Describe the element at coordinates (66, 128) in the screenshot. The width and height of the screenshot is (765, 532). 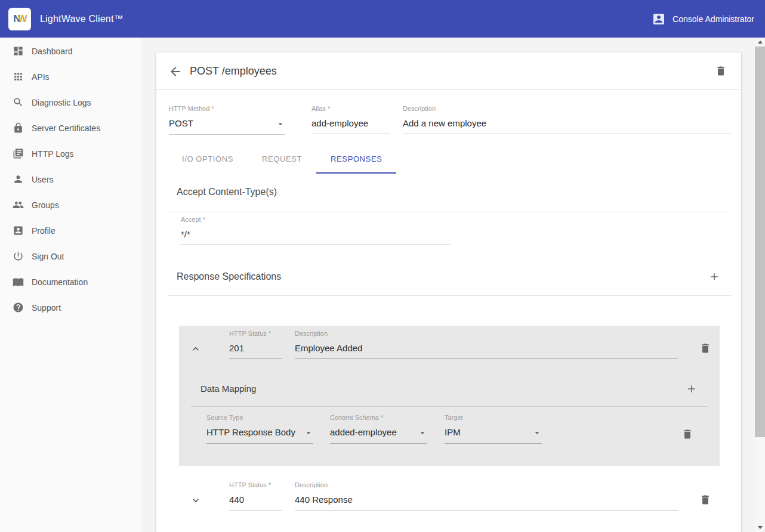
I see `sidebar-item-label: Server Certificates` at that location.